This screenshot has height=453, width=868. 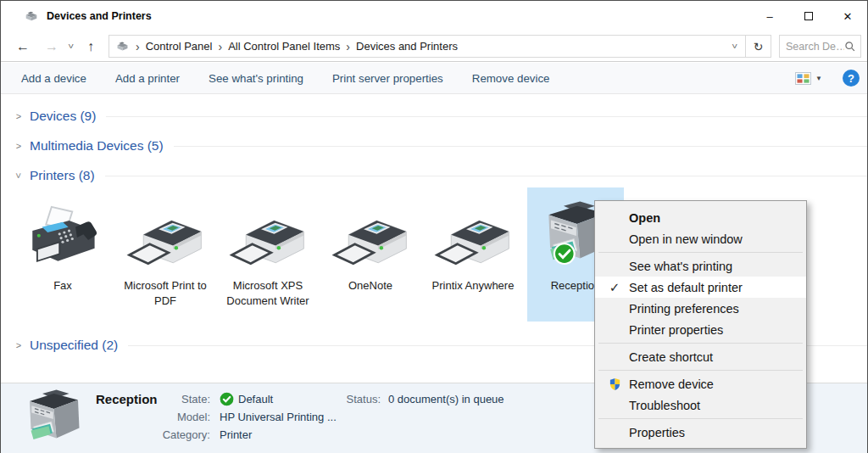 I want to click on breadcrumb-item: Control Panel, so click(x=180, y=46).